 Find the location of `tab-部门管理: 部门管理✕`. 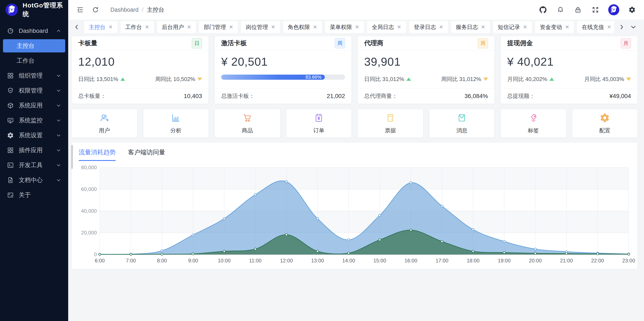

tab-部门管理: 部门管理✕ is located at coordinates (218, 27).